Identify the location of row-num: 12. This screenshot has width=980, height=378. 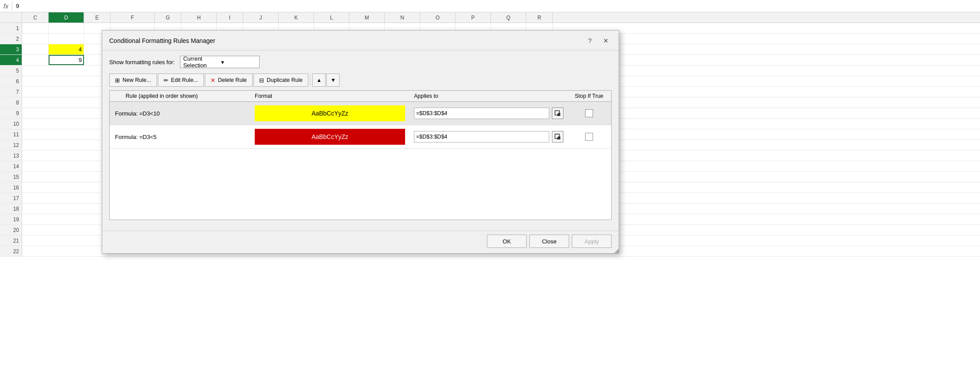
(11, 145).